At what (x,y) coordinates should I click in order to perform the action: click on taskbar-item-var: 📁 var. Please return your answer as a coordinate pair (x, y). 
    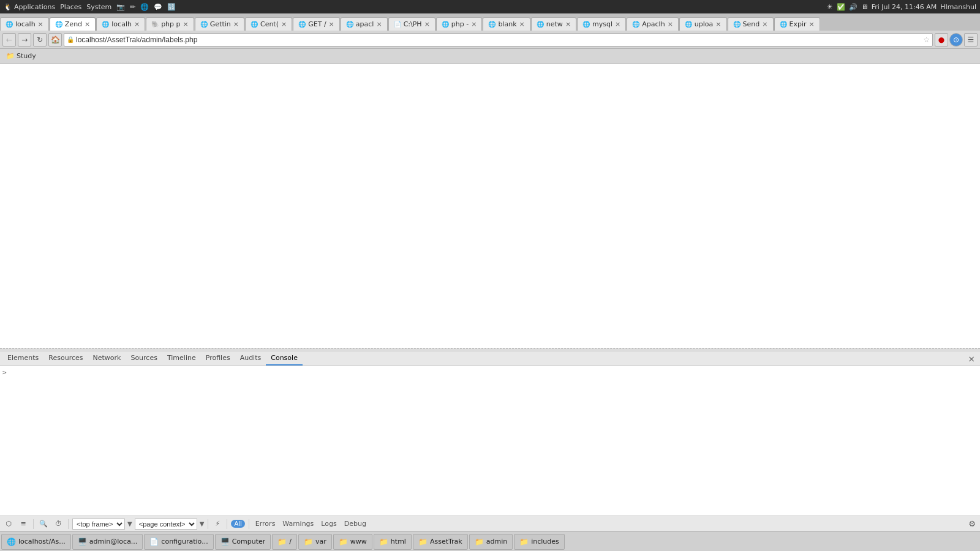
    Looking at the image, I should click on (315, 542).